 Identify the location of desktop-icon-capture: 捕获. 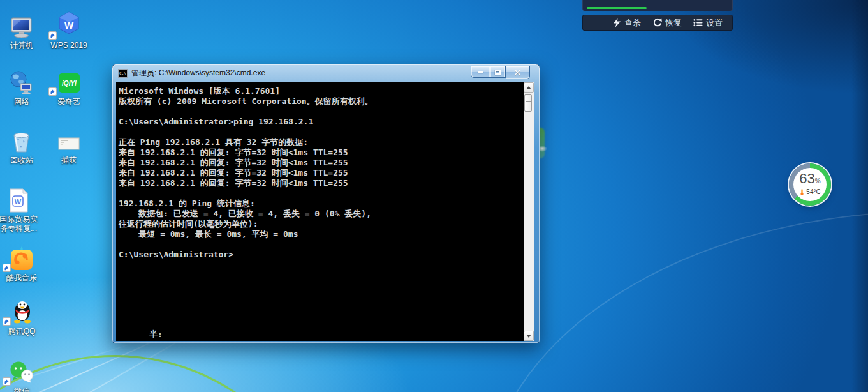
(69, 146).